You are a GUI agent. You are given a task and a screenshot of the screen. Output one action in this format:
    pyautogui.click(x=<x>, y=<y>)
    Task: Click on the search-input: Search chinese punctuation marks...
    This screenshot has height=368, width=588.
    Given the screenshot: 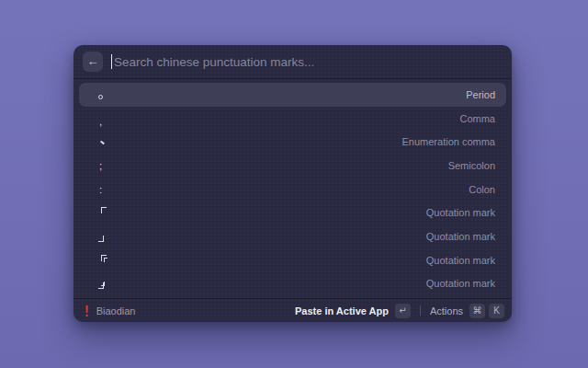 What is the action you would take?
    pyautogui.click(x=307, y=62)
    